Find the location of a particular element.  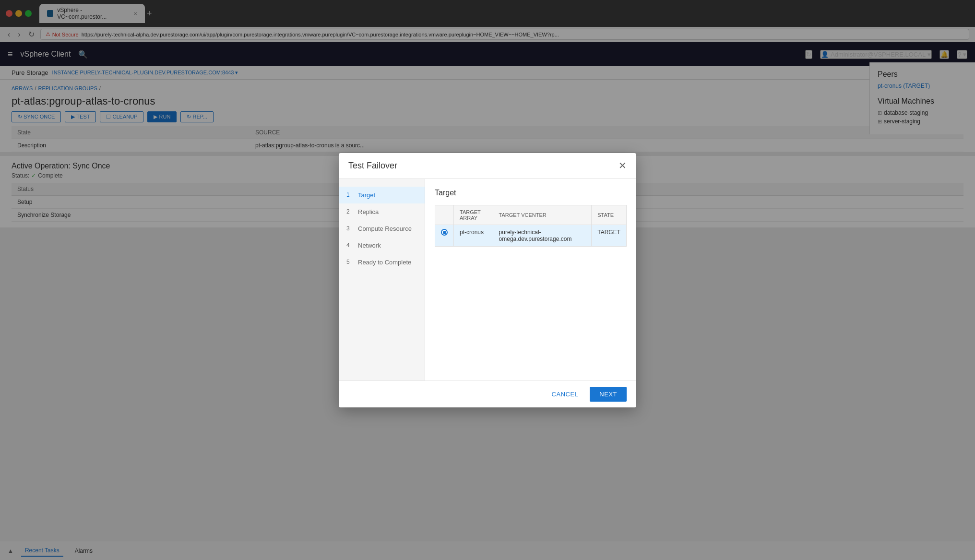

dialog-footer: CANCEL NEXT is located at coordinates (488, 394).